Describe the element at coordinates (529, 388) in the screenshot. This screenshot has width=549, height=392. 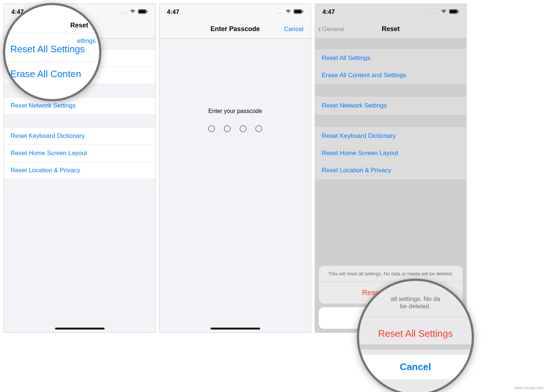
I see `watermark: www.deuaq.com` at that location.